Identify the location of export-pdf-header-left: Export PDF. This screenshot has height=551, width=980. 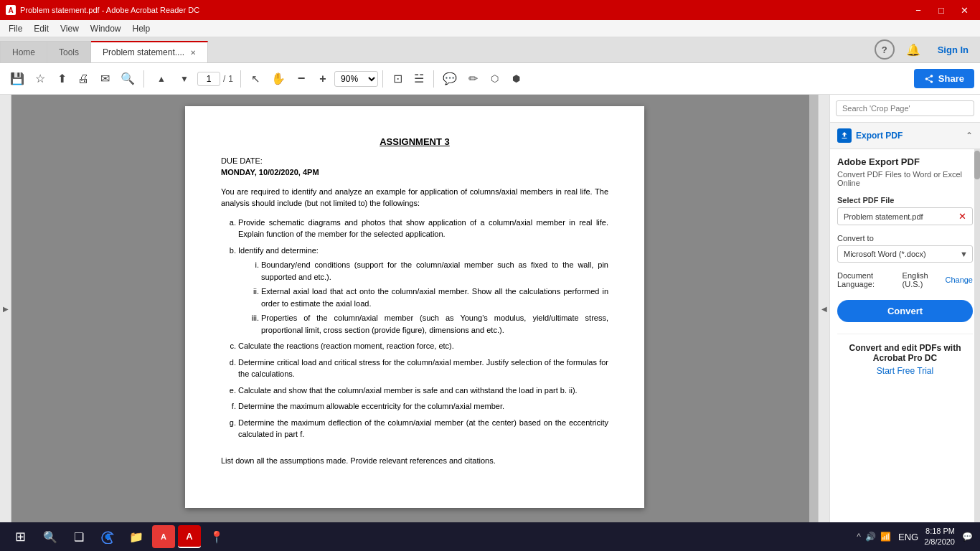
(870, 136).